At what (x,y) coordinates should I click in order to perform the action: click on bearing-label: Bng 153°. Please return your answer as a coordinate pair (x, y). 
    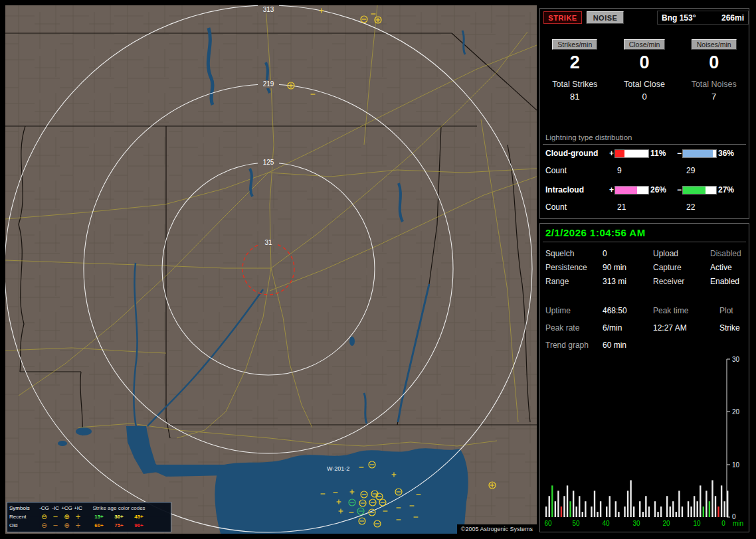
    Looking at the image, I should click on (679, 18).